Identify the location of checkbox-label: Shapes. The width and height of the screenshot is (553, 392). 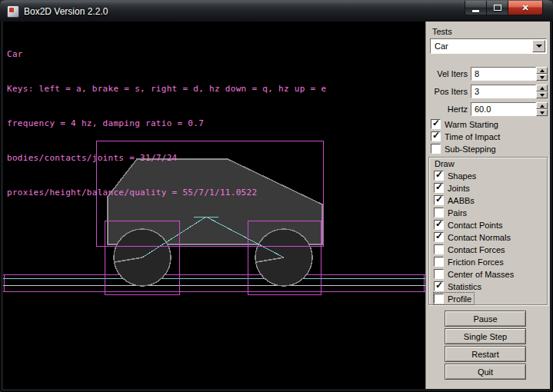
(461, 176).